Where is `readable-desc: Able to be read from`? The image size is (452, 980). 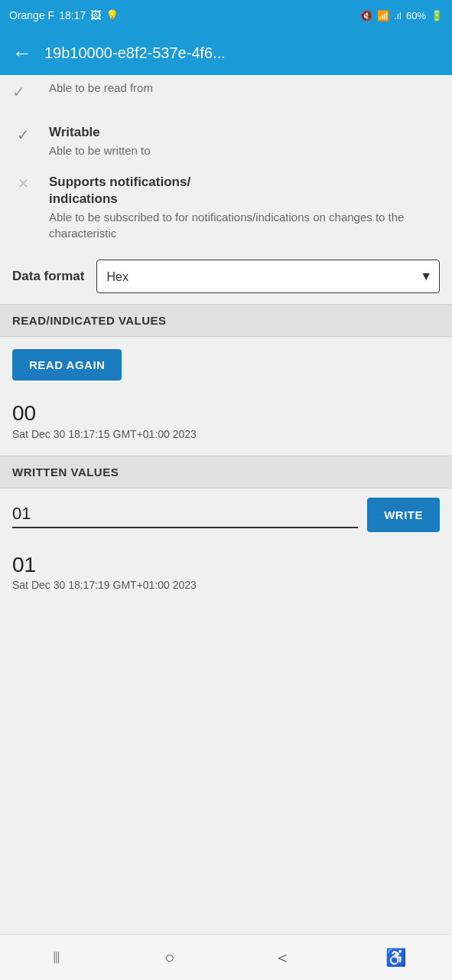 readable-desc: Able to be read from is located at coordinates (101, 87).